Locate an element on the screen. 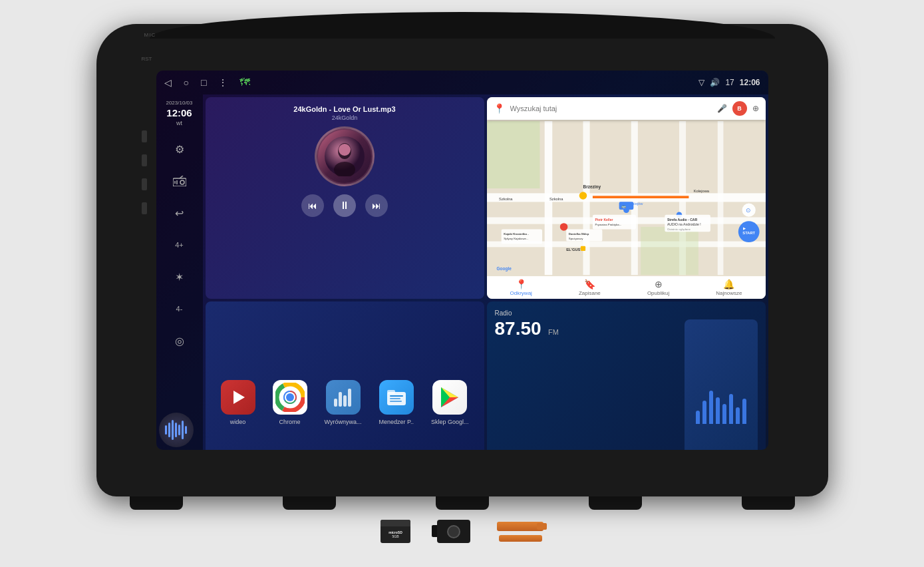 This screenshot has width=924, height=567. album-art-inner is located at coordinates (345, 156).